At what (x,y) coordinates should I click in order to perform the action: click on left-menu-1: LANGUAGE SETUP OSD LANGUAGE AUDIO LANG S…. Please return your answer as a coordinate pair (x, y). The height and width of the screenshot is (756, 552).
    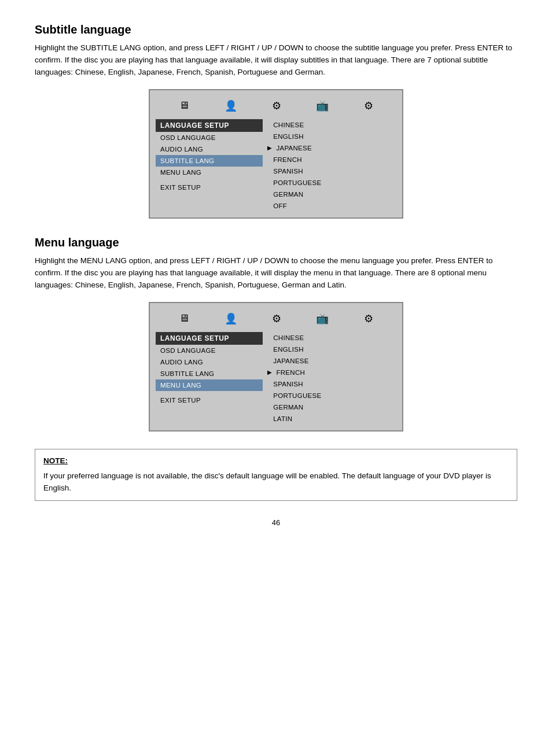
    Looking at the image, I should click on (209, 165).